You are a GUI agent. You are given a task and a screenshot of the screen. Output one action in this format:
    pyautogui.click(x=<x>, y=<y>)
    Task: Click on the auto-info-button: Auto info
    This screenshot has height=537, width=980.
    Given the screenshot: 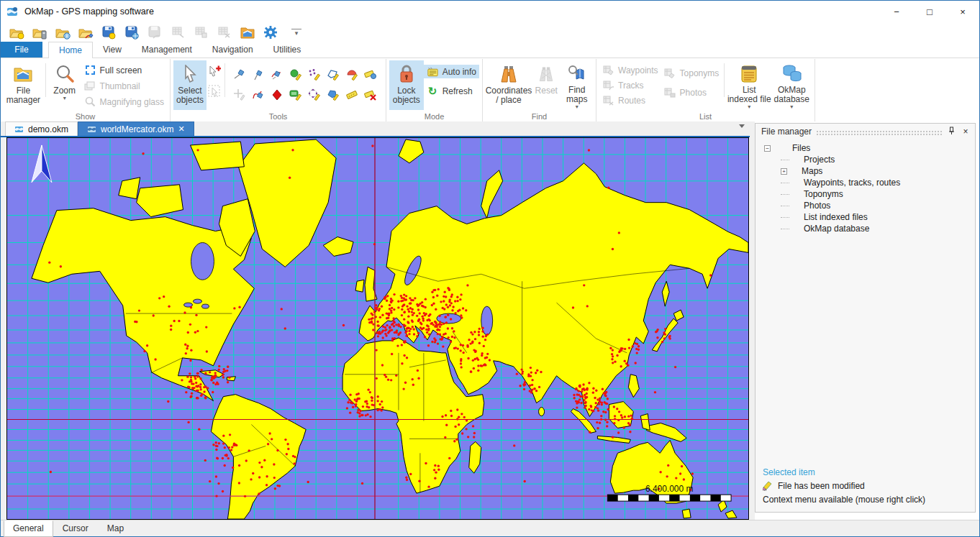 What is the action you would take?
    pyautogui.click(x=452, y=72)
    